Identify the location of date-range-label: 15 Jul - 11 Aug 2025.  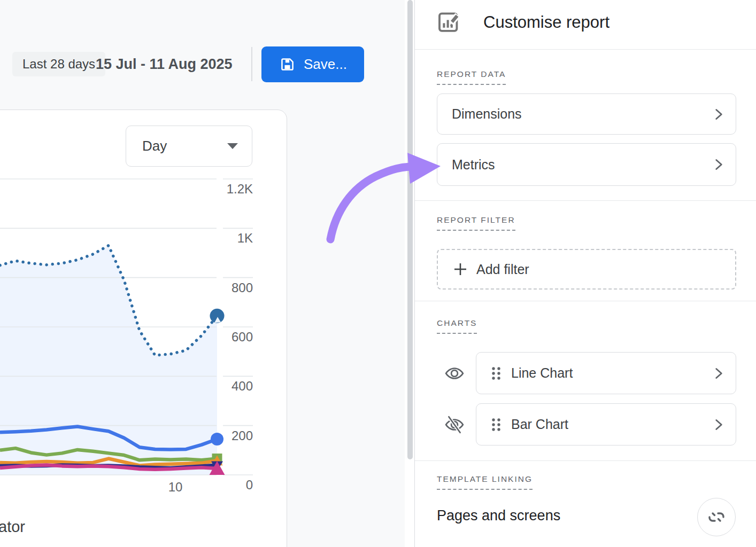
(164, 64).